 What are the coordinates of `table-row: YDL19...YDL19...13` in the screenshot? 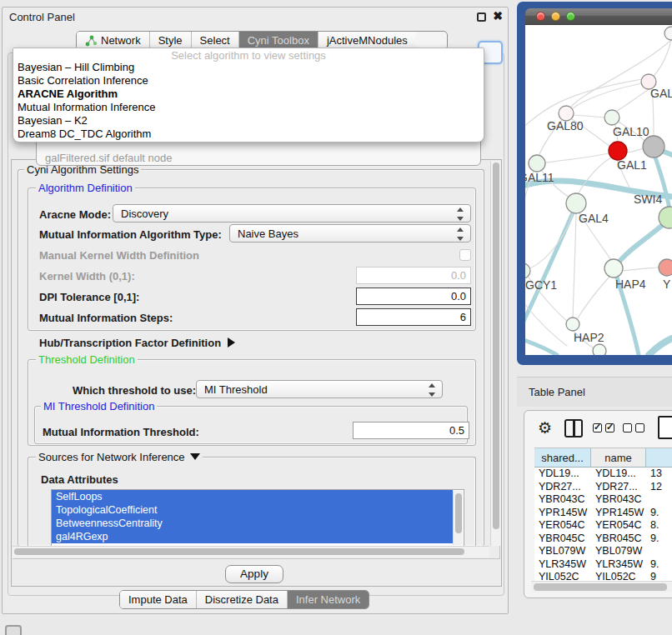 It's located at (604, 474).